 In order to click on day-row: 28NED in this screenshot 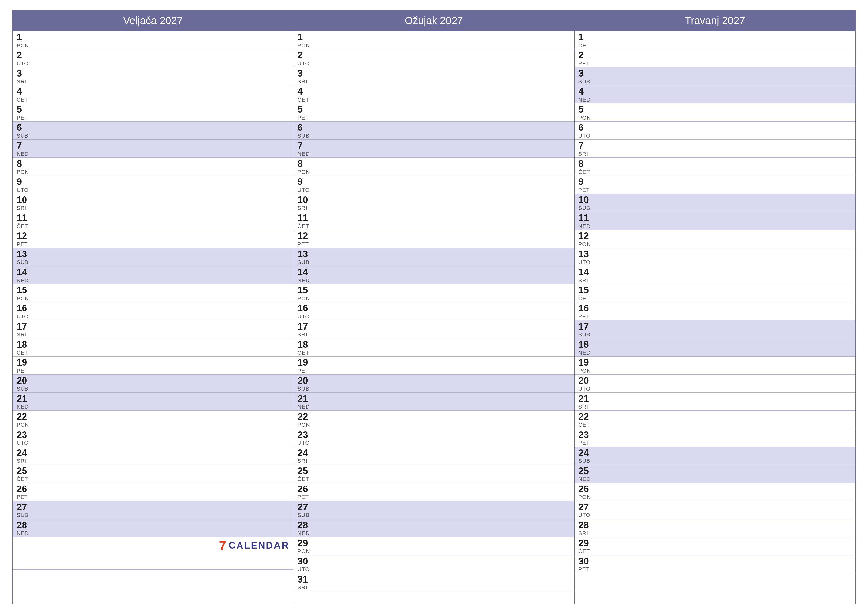, I will do `click(434, 528)`.